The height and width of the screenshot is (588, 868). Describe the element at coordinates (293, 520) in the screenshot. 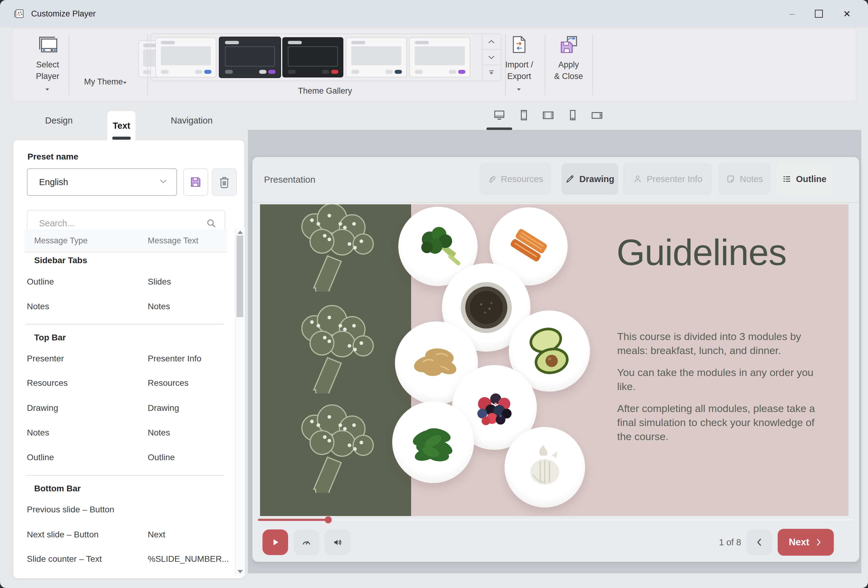

I see `seek-bar-fill` at that location.